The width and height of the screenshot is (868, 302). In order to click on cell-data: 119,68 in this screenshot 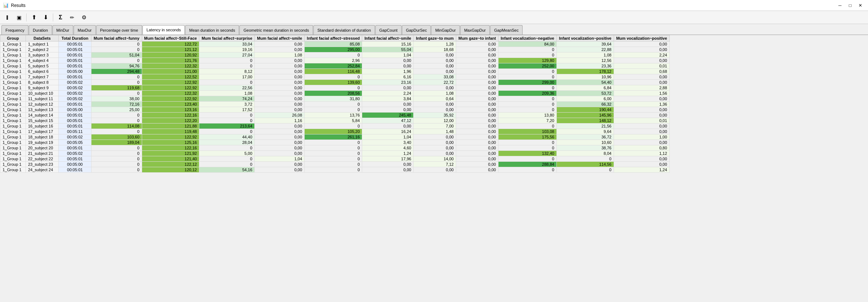, I will do `click(117, 88)`.